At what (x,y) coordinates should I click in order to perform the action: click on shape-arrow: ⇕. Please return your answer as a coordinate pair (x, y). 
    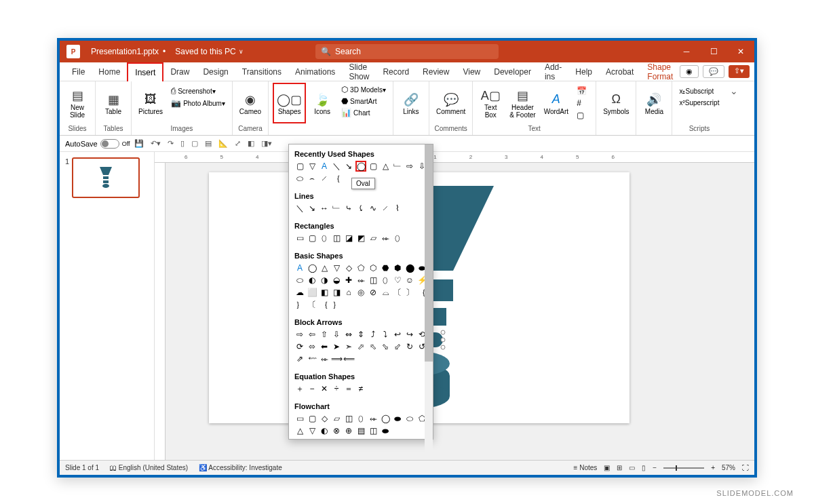
    Looking at the image, I should click on (361, 334).